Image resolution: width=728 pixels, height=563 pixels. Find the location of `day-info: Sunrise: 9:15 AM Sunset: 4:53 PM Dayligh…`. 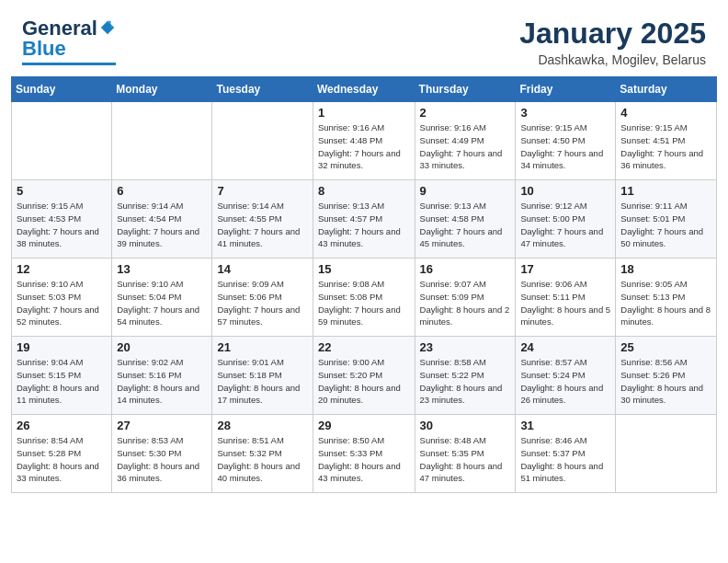

day-info: Sunrise: 9:15 AM Sunset: 4:53 PM Dayligh… is located at coordinates (62, 224).